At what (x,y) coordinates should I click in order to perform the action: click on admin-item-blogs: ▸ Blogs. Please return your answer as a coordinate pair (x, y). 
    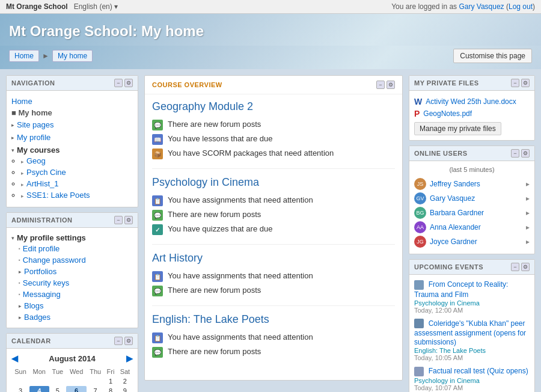
    Looking at the image, I should click on (76, 305).